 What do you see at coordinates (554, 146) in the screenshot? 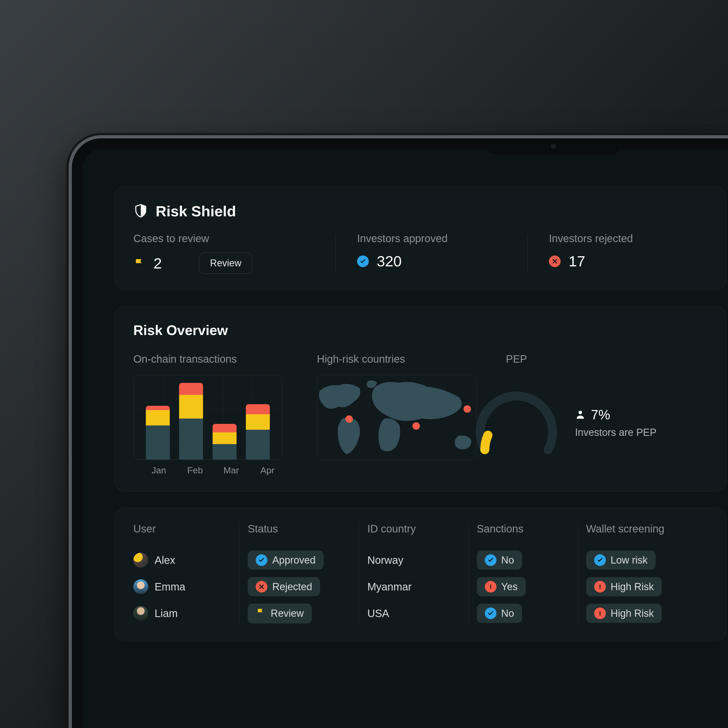
I see `camera-dot` at bounding box center [554, 146].